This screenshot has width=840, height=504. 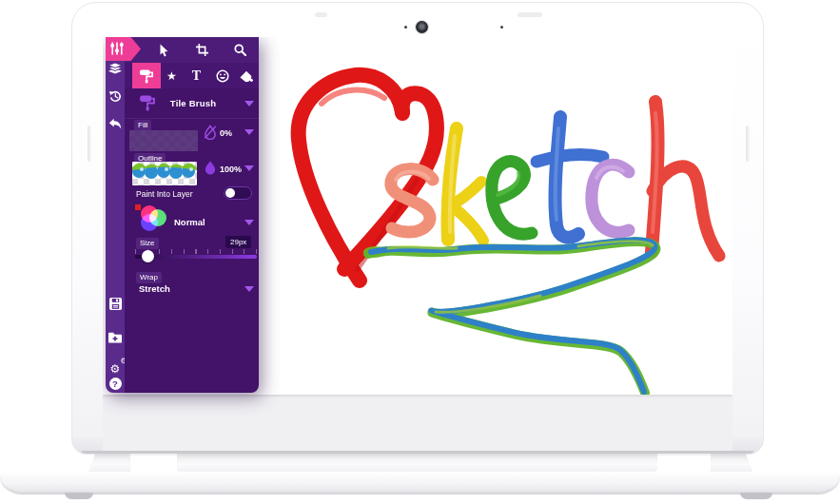 I want to click on size-slider-knob, so click(x=148, y=257).